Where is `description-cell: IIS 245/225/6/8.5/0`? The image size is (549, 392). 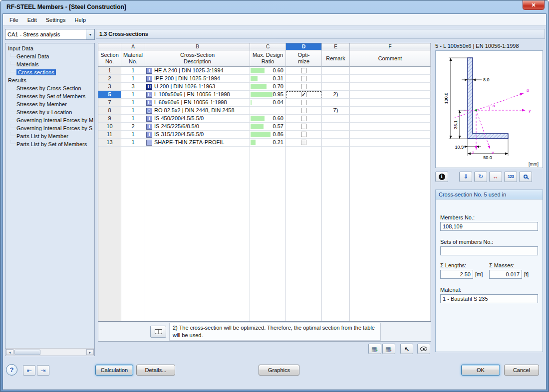
description-cell: IIS 245/225/6/8.5/0 is located at coordinates (198, 127).